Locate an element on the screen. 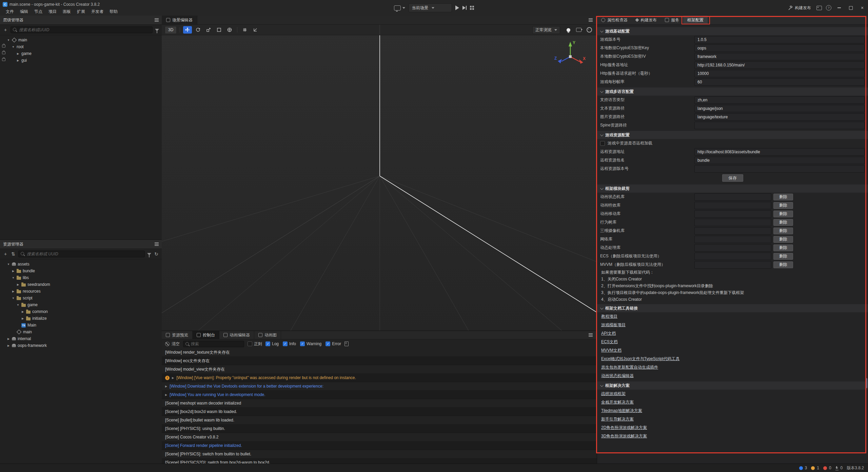 Image resolution: width=868 pixels, height=472 pixels. snap-position-button is located at coordinates (245, 30).